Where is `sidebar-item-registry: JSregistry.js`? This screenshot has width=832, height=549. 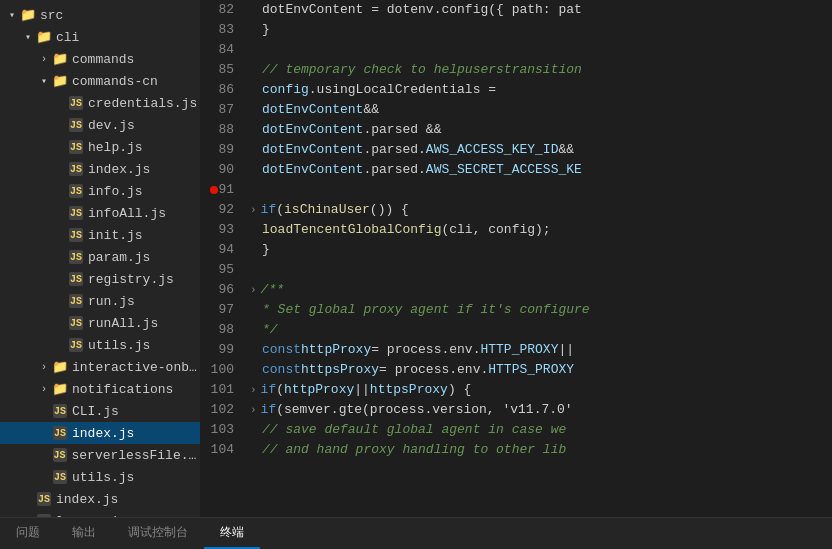
sidebar-item-registry: JSregistry.js is located at coordinates (100, 279).